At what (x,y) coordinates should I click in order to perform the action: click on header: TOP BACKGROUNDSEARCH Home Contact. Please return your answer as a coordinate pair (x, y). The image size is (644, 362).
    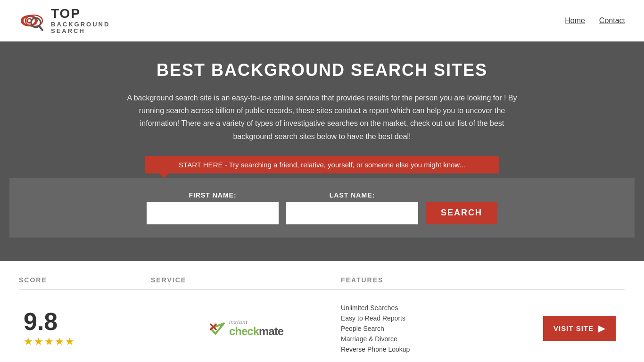
    Looking at the image, I should click on (322, 21).